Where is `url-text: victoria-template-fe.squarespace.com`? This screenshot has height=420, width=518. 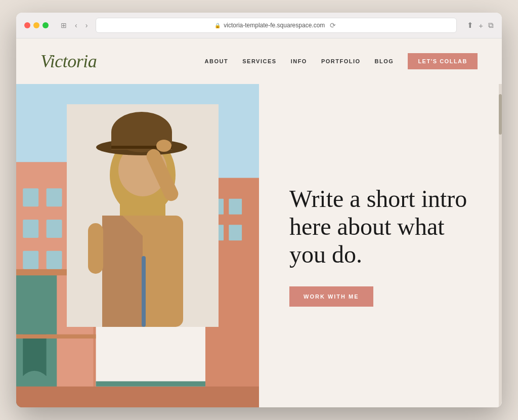 url-text: victoria-template-fe.squarespace.com is located at coordinates (274, 25).